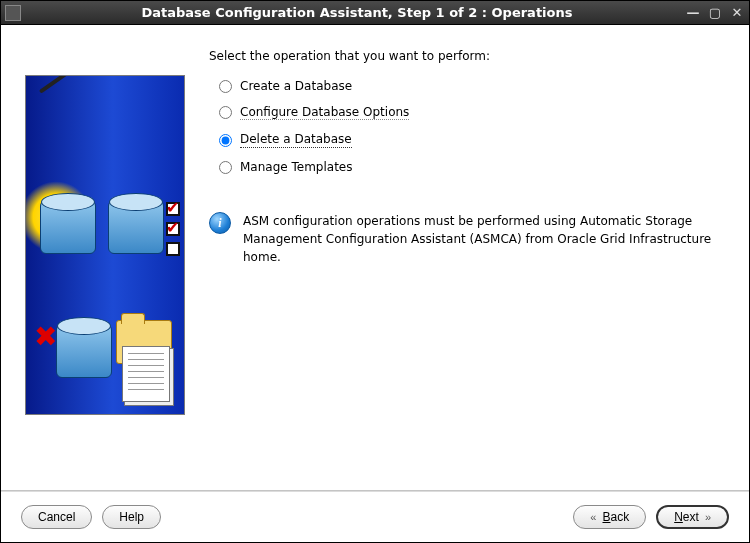 The height and width of the screenshot is (543, 750). I want to click on info-row: i ASM configuration operations must be p…, so click(465, 239).